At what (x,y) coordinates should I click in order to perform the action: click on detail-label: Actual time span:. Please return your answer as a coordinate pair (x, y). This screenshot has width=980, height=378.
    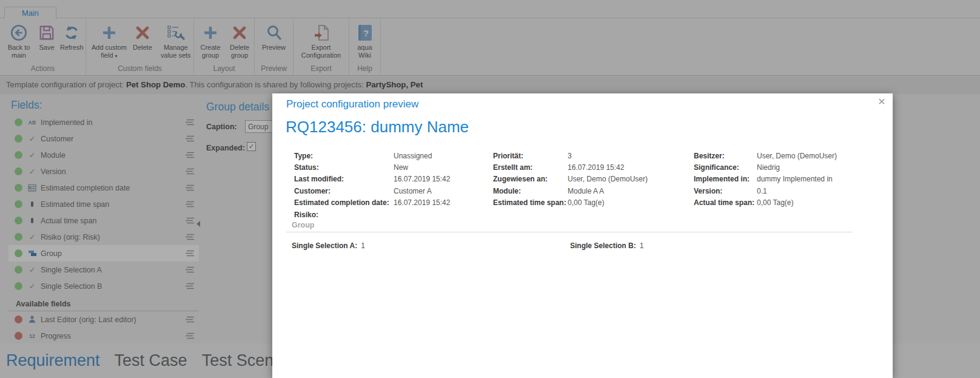
    Looking at the image, I should click on (725, 203).